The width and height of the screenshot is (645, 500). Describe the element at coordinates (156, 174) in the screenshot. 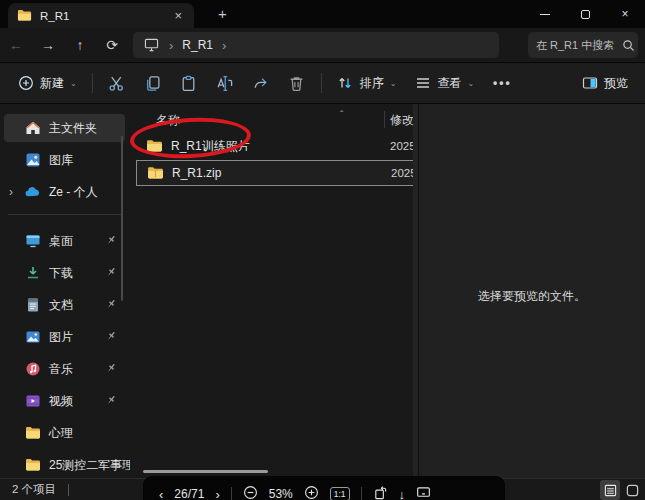

I see `zip-folder-icon` at that location.